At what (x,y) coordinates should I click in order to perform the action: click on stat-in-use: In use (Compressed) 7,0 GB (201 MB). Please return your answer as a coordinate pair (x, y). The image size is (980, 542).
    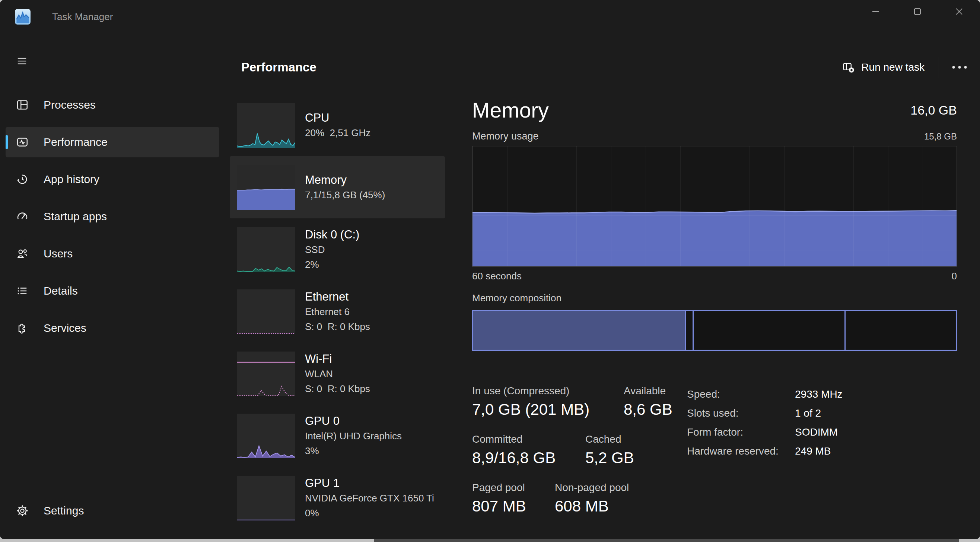
    Looking at the image, I should click on (531, 402).